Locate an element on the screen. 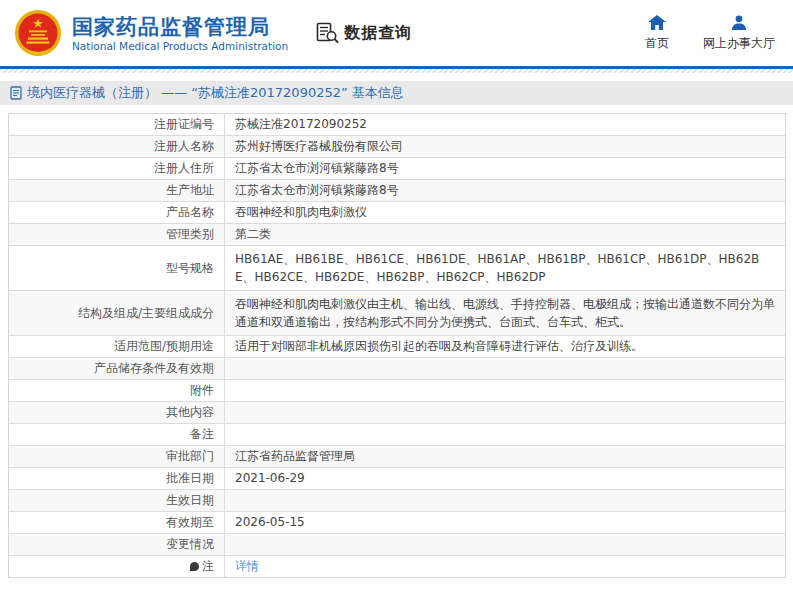 This screenshot has height=595, width=793. row-label: 适用范围/预期用途 is located at coordinates (117, 346).